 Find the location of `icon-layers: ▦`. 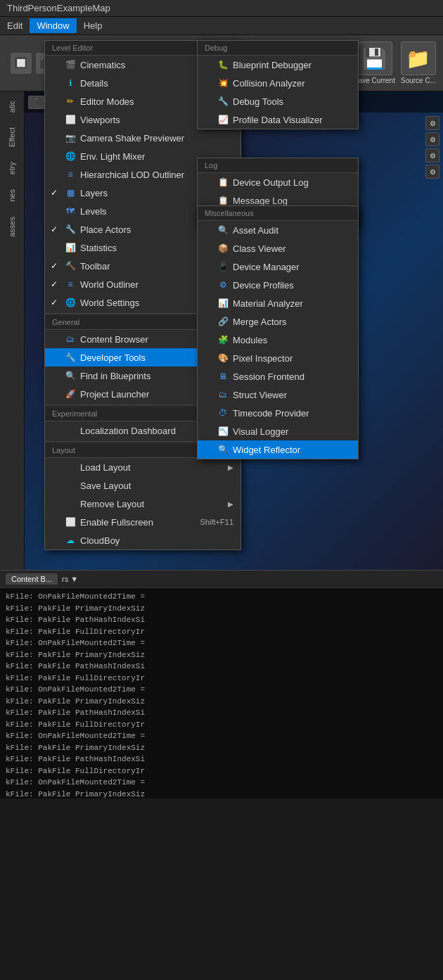

icon-layers: ▦ is located at coordinates (70, 193).